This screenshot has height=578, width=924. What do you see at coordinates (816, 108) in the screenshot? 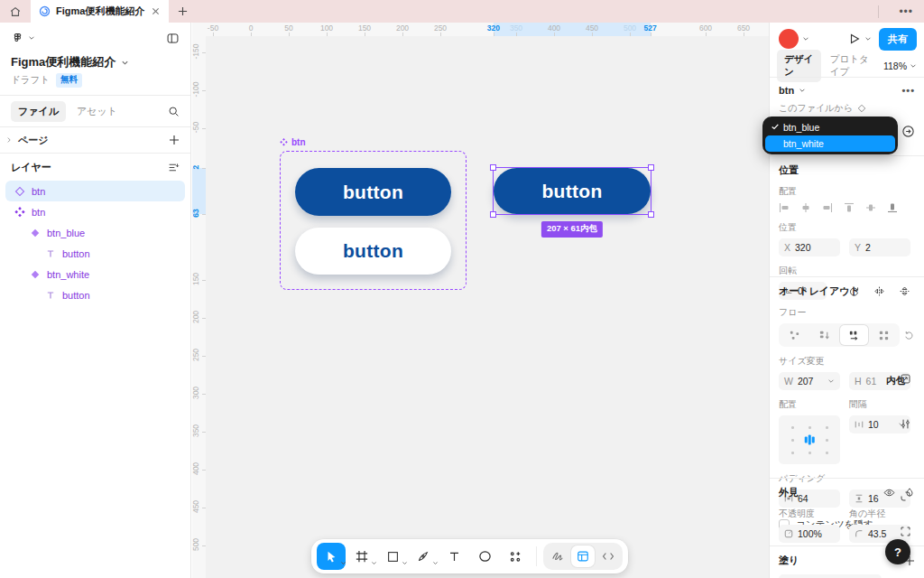
I see `component-source-label: このファイルから` at bounding box center [816, 108].